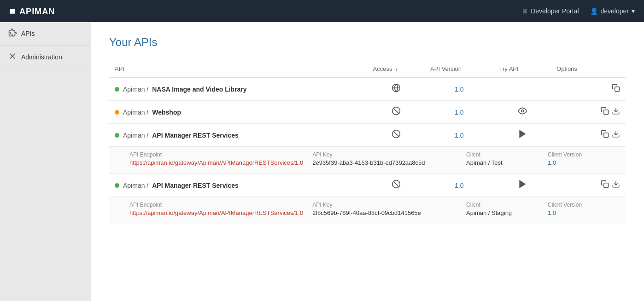  What do you see at coordinates (459, 69) in the screenshot?
I see `col-header-version: API Version` at bounding box center [459, 69].